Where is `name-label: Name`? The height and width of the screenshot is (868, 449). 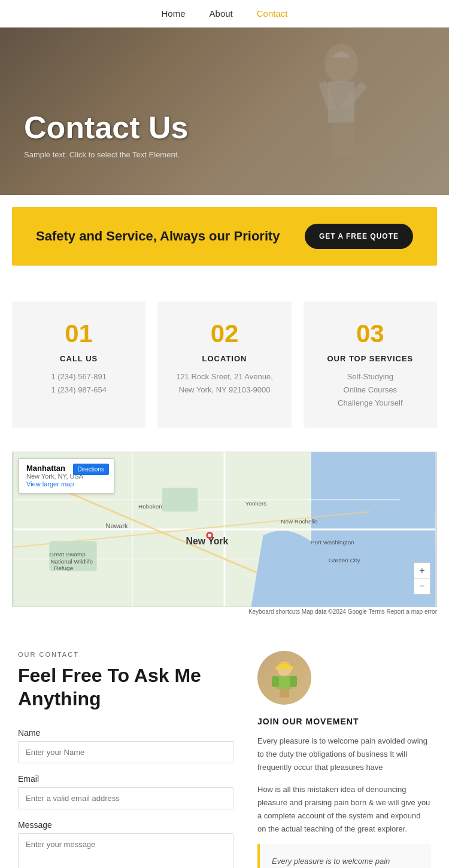 name-label: Name is located at coordinates (126, 733).